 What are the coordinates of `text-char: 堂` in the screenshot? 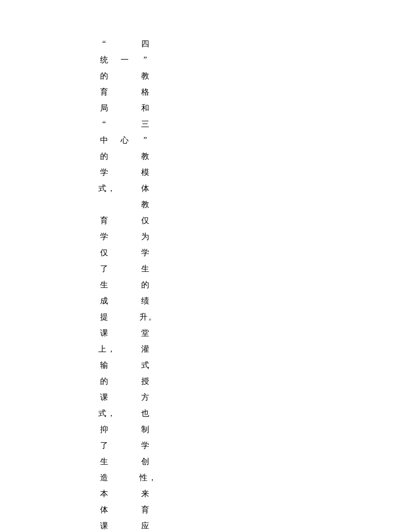 It's located at (146, 333).